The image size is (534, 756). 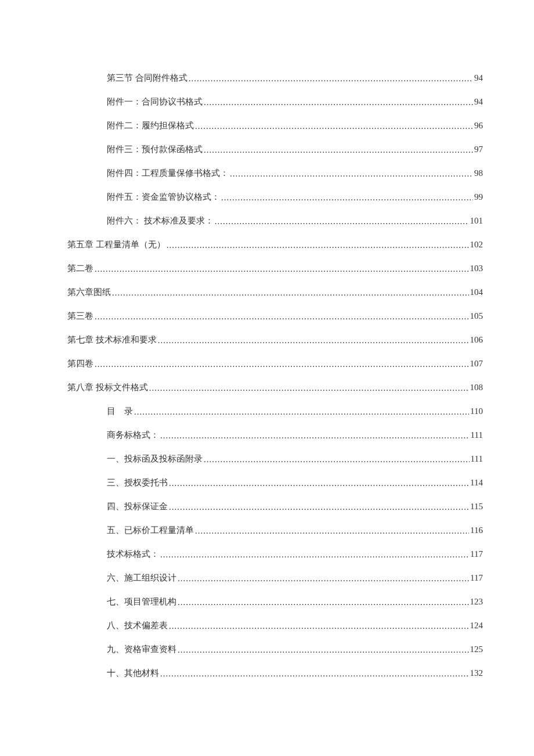 What do you see at coordinates (477, 531) in the screenshot?
I see `toc-entry-page: 116` at bounding box center [477, 531].